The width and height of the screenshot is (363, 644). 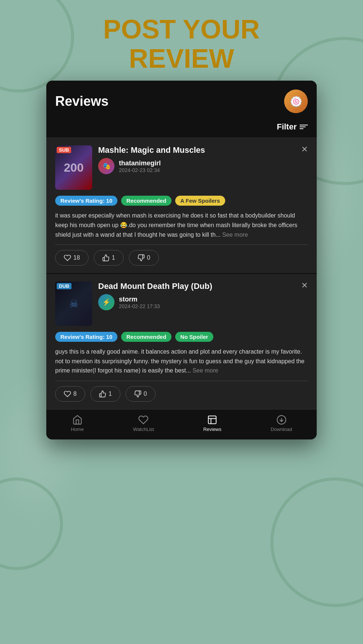 What do you see at coordinates (144, 258) in the screenshot?
I see `thumbsdown-button-1: 0` at bounding box center [144, 258].